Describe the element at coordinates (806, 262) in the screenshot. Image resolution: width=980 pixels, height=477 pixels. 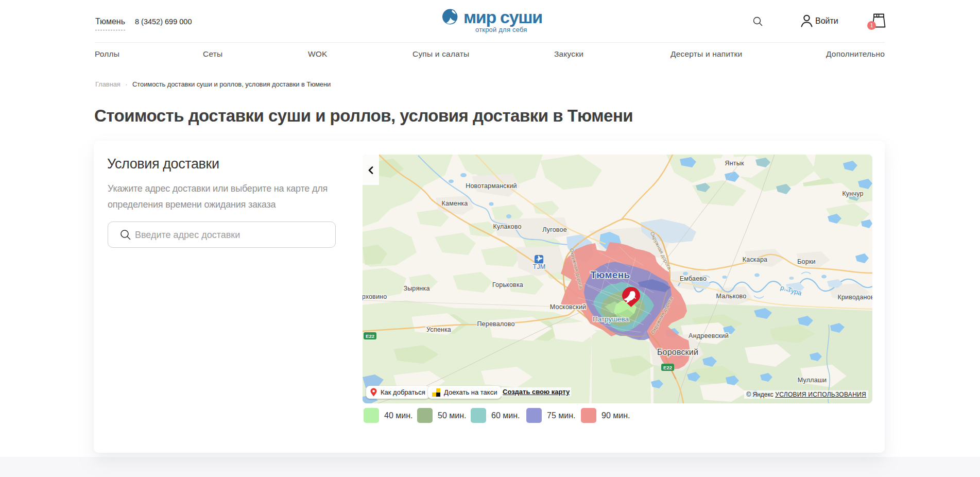
I see `svg-text: Борки` at that location.